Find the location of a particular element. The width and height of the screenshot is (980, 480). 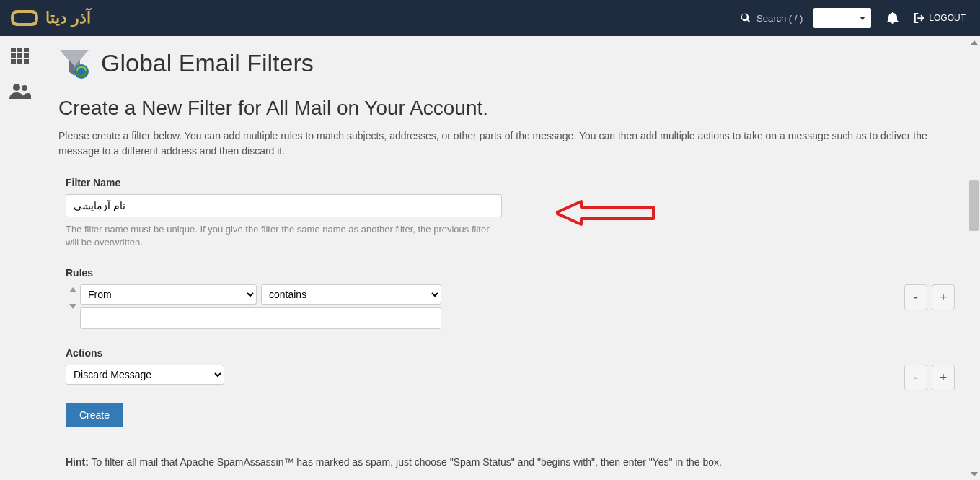

brand-logo: آذر دیتا is located at coordinates (50, 18).